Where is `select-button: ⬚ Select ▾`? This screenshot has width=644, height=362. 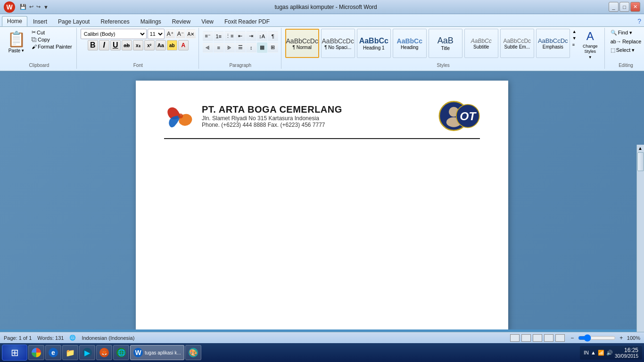
select-button: ⬚ Select ▾ is located at coordinates (623, 50).